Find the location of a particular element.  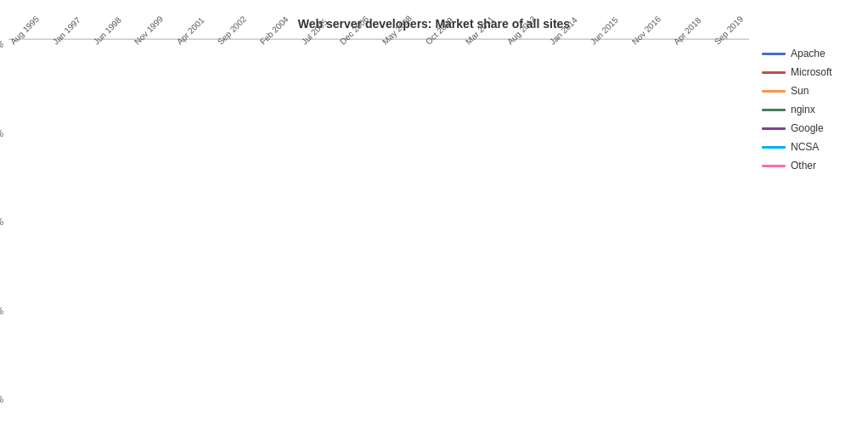

legend-label-microsoft: Microsoft is located at coordinates (812, 72).